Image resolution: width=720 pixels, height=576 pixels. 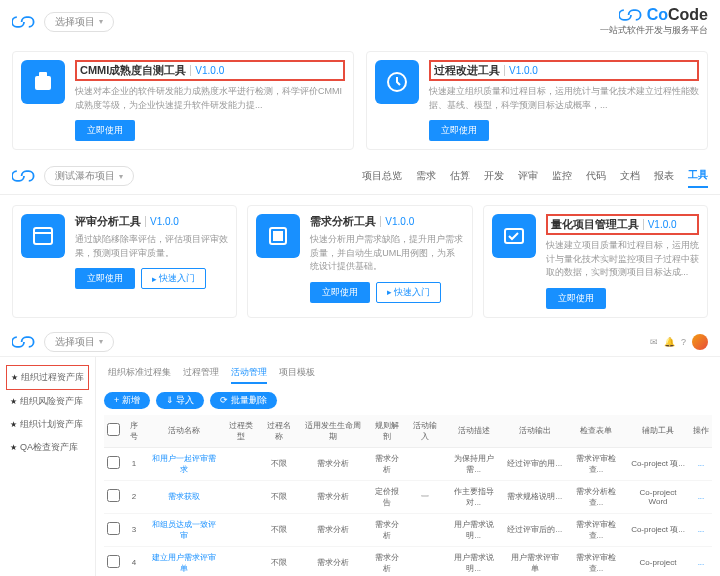 I want to click on sub-tab: 活动管理, so click(x=249, y=374).